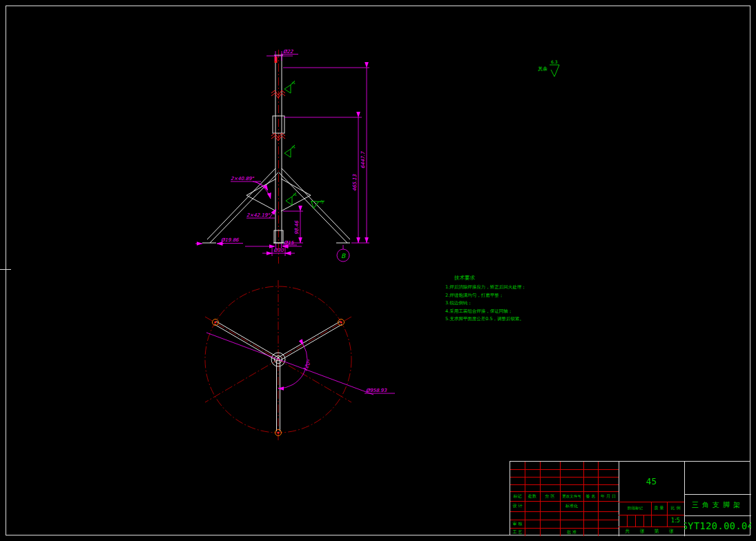 Image resolution: width=756 pixels, height=541 pixels. I want to click on detail-label: B, so click(344, 256).